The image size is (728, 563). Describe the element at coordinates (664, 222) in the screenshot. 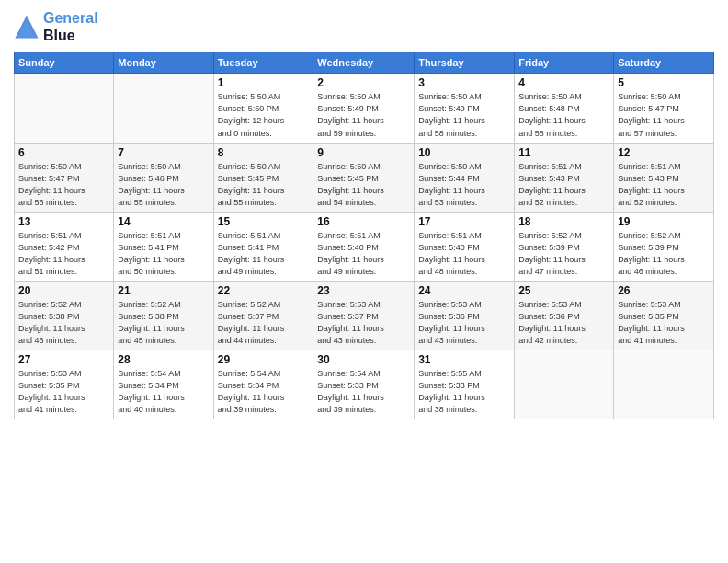

I see `day-number: 19` at that location.